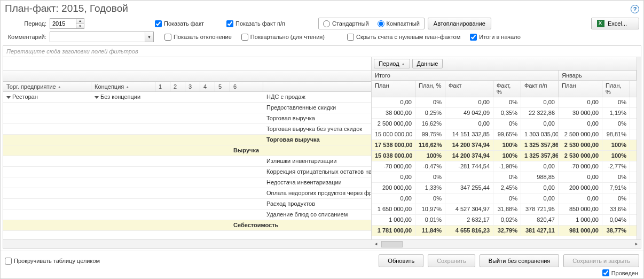 The height and width of the screenshot is (279, 644). Describe the element at coordinates (63, 24) in the screenshot. I see `period-input` at that location.